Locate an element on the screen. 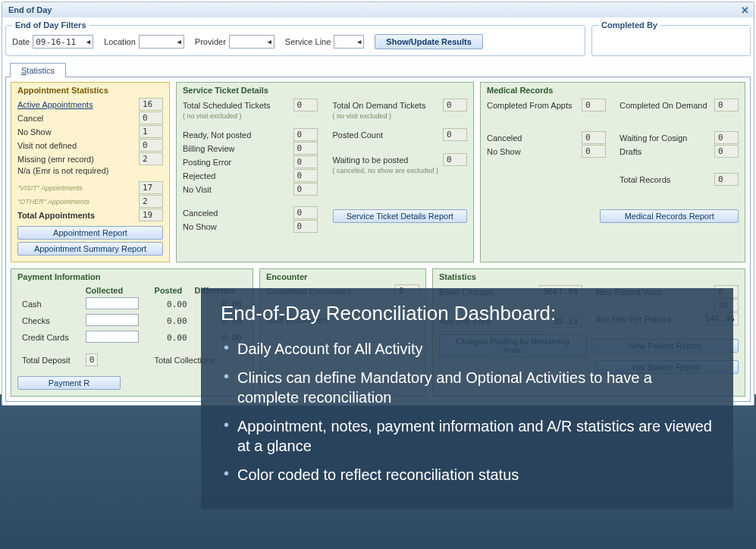  total-deposit-label: Total Deposit is located at coordinates (50, 359).